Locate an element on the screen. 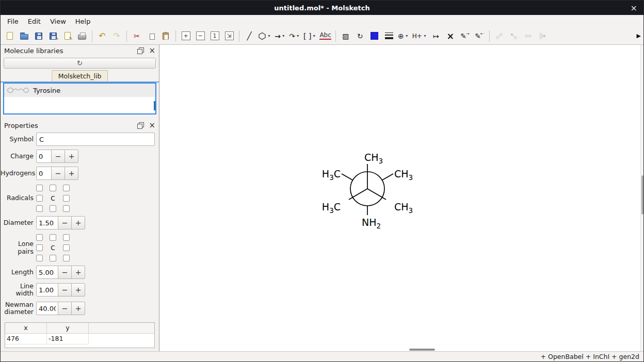 The image size is (644, 362). open-file-button is located at coordinates (24, 36).